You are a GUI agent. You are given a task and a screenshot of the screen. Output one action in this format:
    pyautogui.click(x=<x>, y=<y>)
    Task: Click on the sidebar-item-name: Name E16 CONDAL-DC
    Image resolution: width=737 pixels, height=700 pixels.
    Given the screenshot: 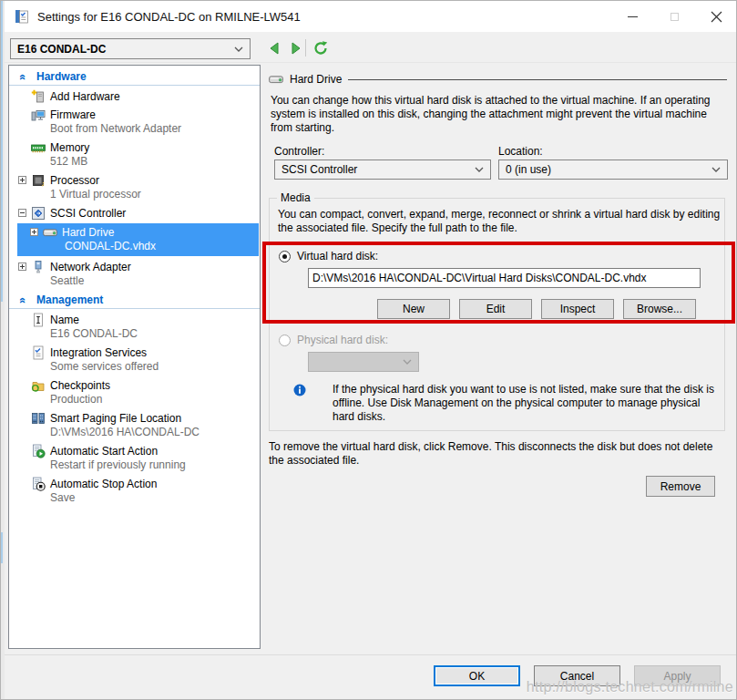 What is the action you would take?
    pyautogui.click(x=135, y=326)
    